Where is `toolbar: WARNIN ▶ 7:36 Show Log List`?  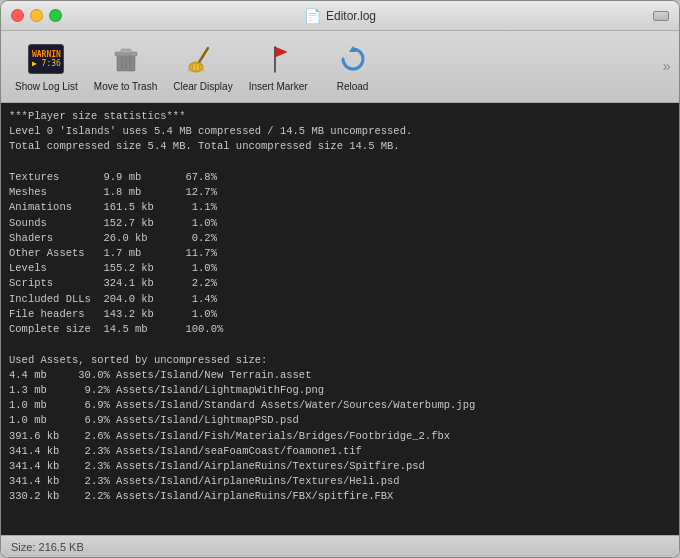 toolbar: WARNIN ▶ 7:36 Show Log List is located at coordinates (340, 67).